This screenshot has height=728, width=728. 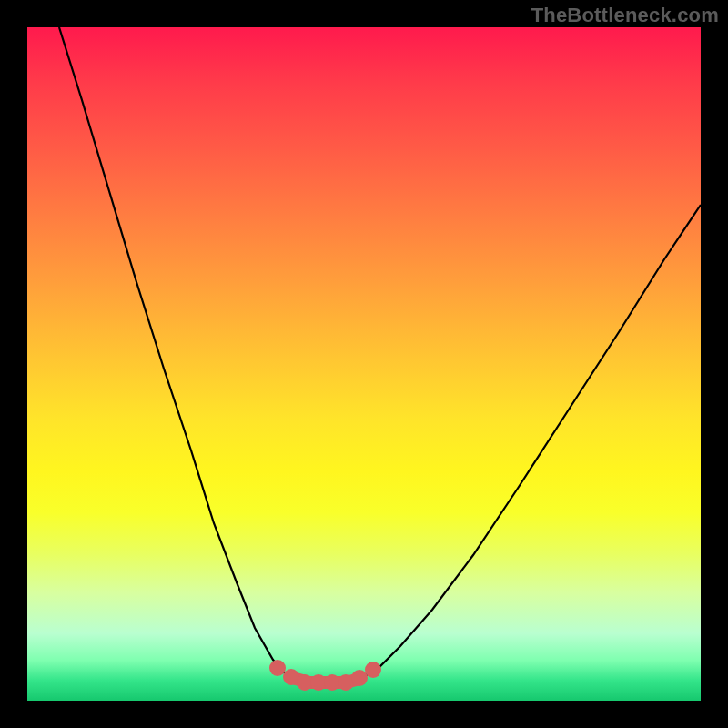 What do you see at coordinates (326, 675) in the screenshot?
I see `marker-group` at bounding box center [326, 675].